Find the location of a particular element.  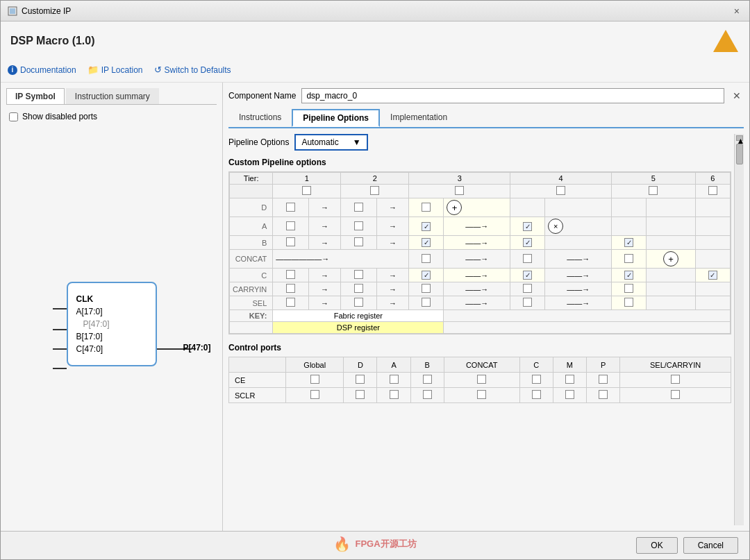

tab-instructions: Instructions is located at coordinates (260, 118).